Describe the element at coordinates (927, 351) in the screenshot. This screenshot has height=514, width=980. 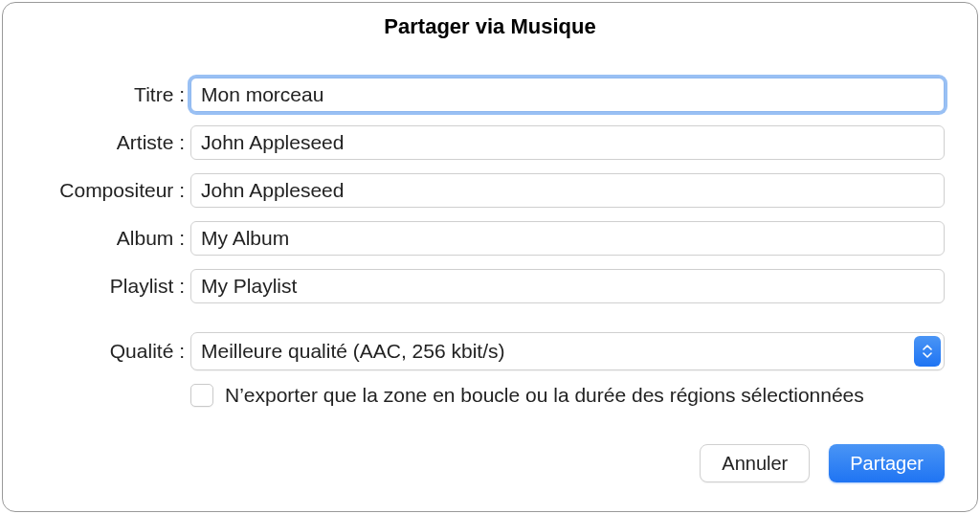
I see `updown-icon` at that location.